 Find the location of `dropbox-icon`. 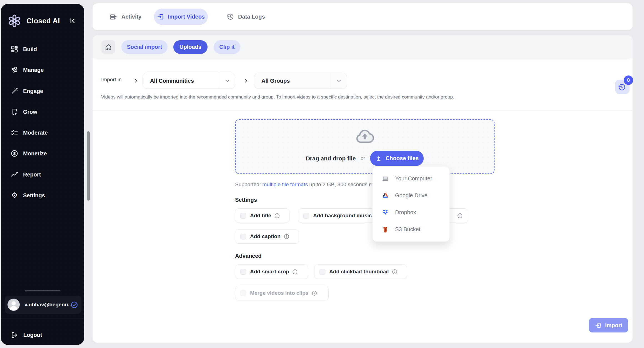

dropbox-icon is located at coordinates (385, 213).